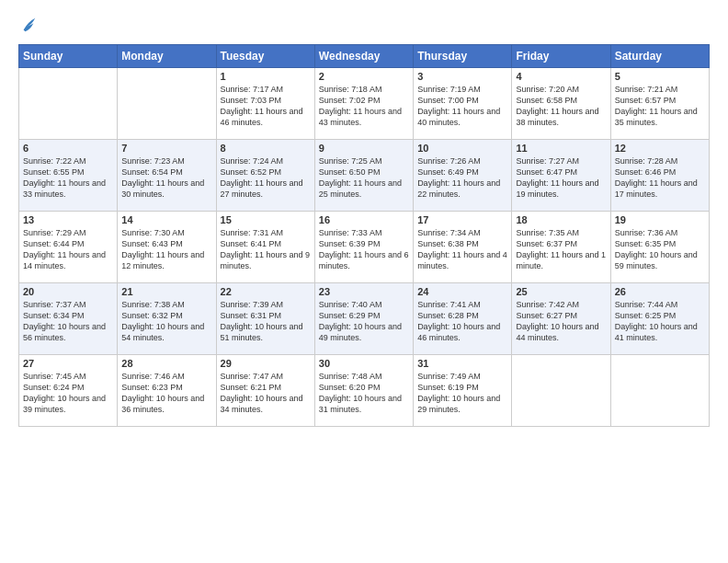  What do you see at coordinates (364, 319) in the screenshot?
I see `calendar-week-row: 20Sunrise: 7:37 AM Sunset: 6:34 PM Dayli…` at bounding box center [364, 319].